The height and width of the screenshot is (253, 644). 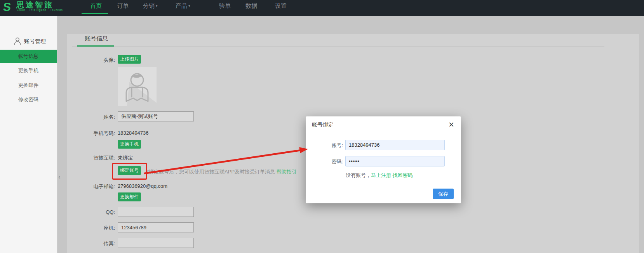 I want to click on fax-label: 传真:, so click(x=92, y=244).